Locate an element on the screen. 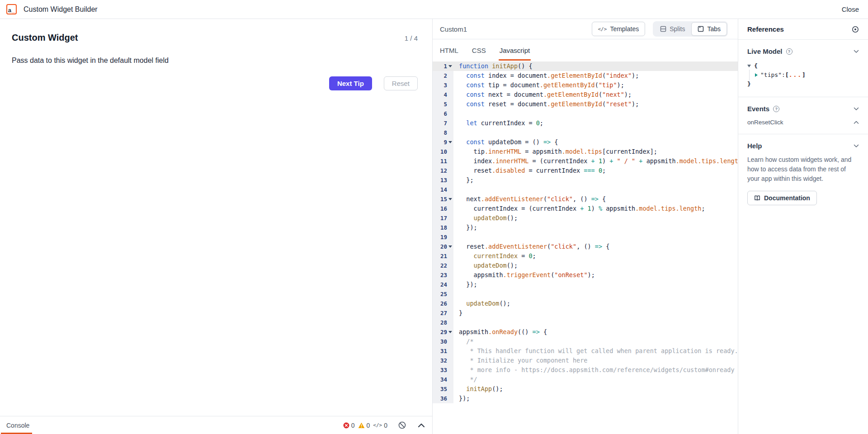 The width and height of the screenshot is (868, 434). code-line: 25 is located at coordinates (585, 294).